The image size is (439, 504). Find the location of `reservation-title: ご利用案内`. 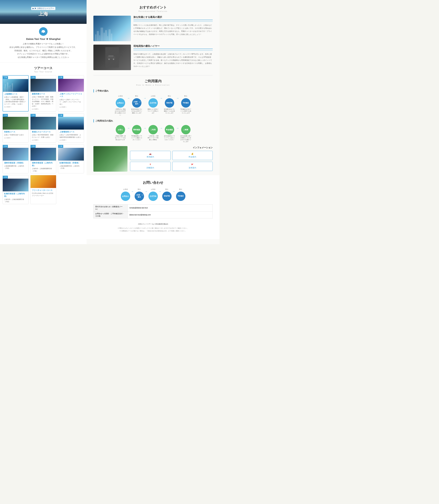

reservation-title: ご利用案内 is located at coordinates (153, 81).